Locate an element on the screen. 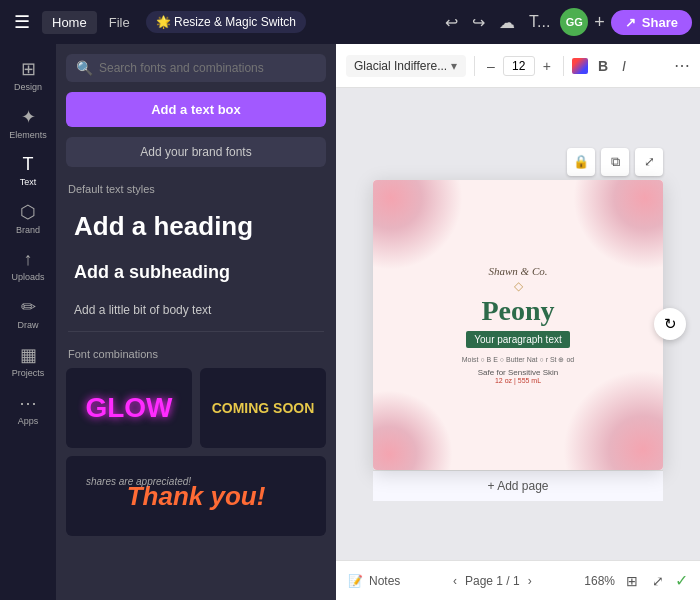  page-prev-icon: ‹ is located at coordinates (455, 581).